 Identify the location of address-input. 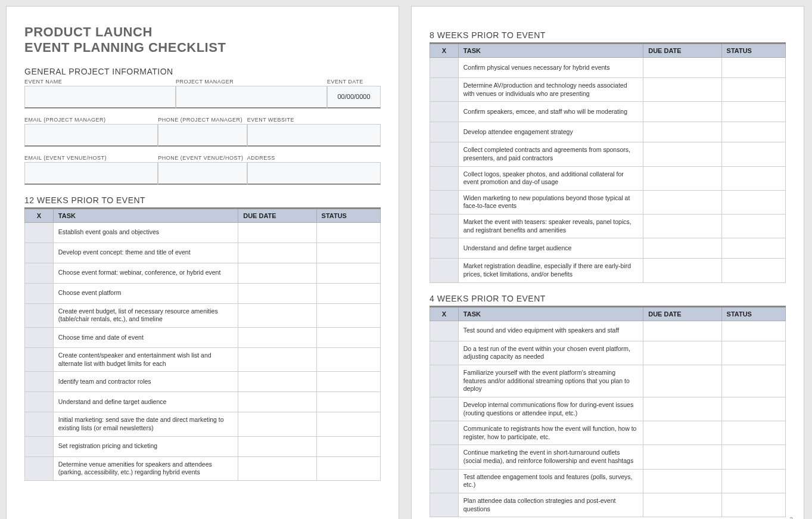
(314, 173).